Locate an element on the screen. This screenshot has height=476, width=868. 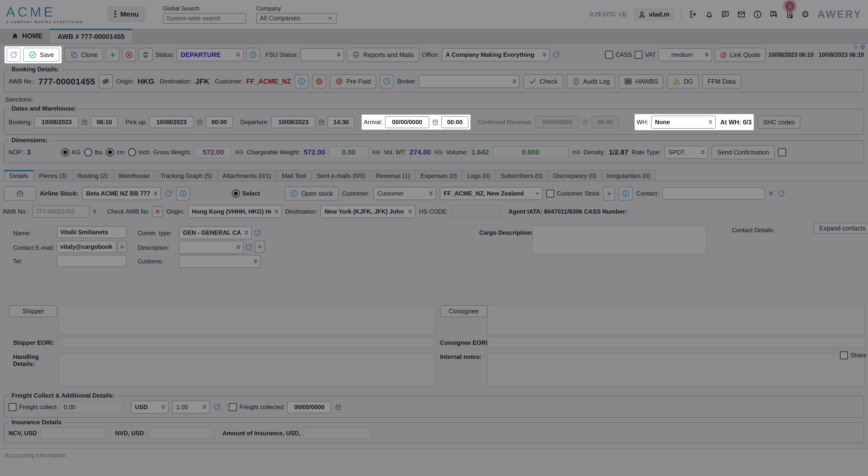
save-label: Save is located at coordinates (47, 55).